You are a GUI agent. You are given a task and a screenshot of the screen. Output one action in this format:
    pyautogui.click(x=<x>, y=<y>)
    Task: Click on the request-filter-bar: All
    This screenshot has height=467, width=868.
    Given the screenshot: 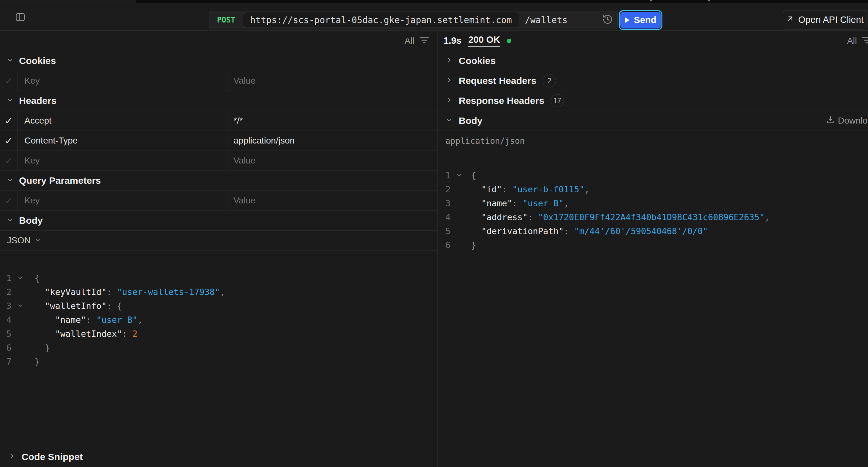 What is the action you would take?
    pyautogui.click(x=219, y=41)
    